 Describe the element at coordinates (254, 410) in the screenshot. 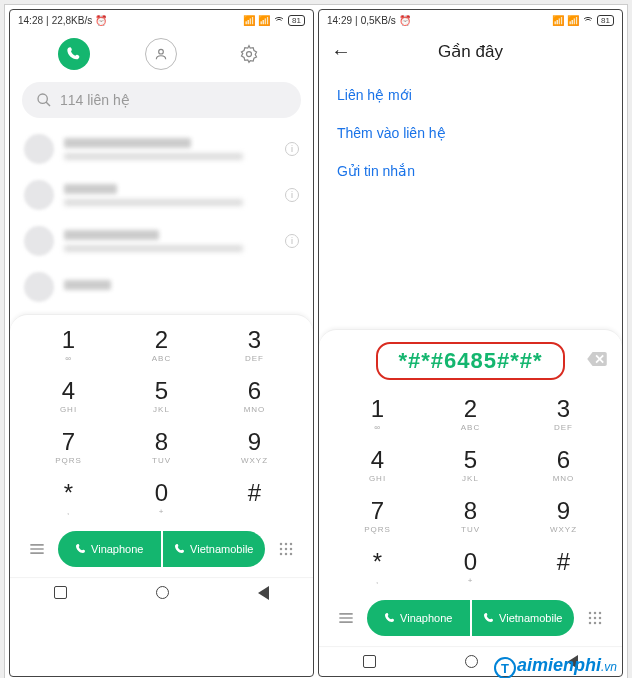

I see `key-letters: MNO` at that location.